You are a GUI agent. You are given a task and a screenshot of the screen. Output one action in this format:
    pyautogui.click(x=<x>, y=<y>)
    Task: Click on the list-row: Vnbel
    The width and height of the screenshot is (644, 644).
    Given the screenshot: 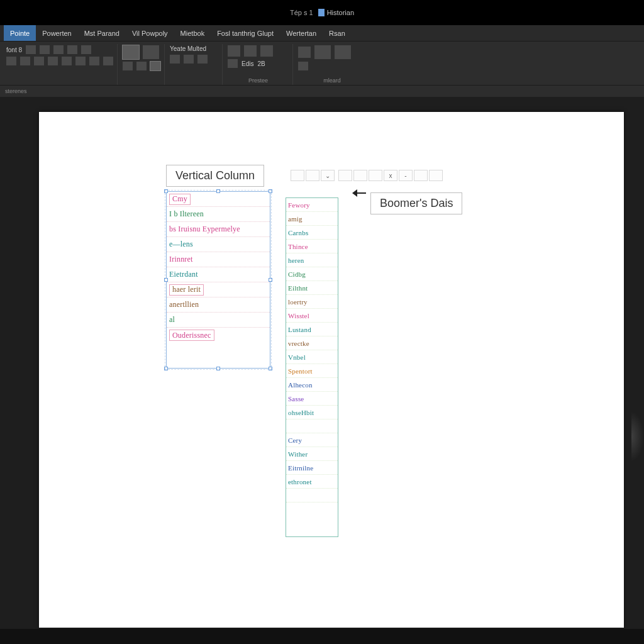 What is the action you would take?
    pyautogui.click(x=312, y=357)
    